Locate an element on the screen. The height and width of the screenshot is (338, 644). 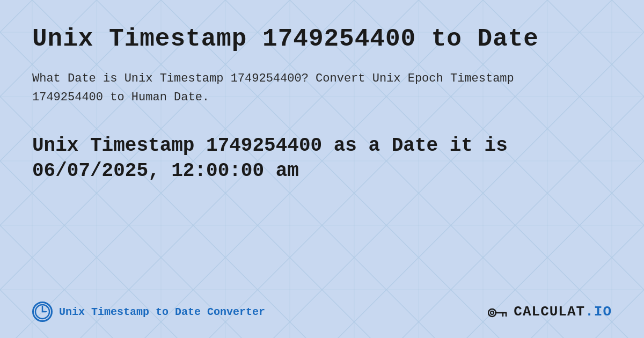
logo: CALCULAT.IO is located at coordinates (550, 312).